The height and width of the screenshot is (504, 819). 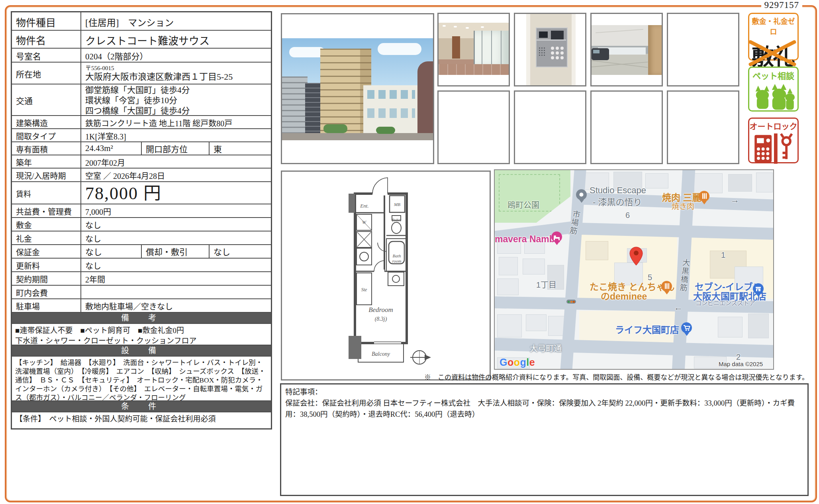 What do you see at coordinates (617, 201) in the screenshot?
I see `poi-studio-escape-2: - 漆黒の悟り` at bounding box center [617, 201].